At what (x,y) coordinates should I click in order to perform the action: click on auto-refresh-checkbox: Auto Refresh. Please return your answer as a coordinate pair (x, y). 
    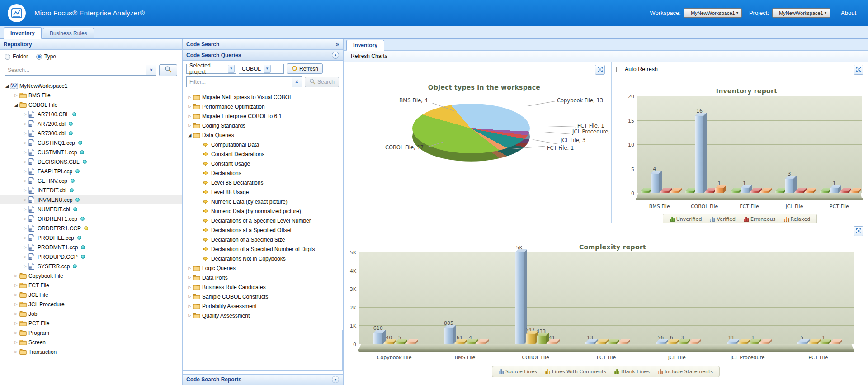
    Looking at the image, I should click on (637, 69).